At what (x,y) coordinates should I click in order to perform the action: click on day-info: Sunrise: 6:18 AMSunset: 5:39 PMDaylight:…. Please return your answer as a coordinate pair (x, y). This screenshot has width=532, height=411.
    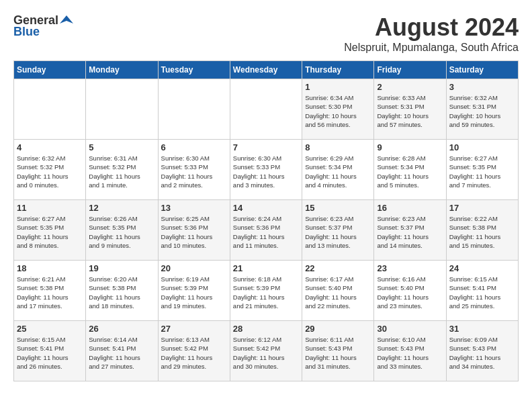
    Looking at the image, I should click on (266, 293).